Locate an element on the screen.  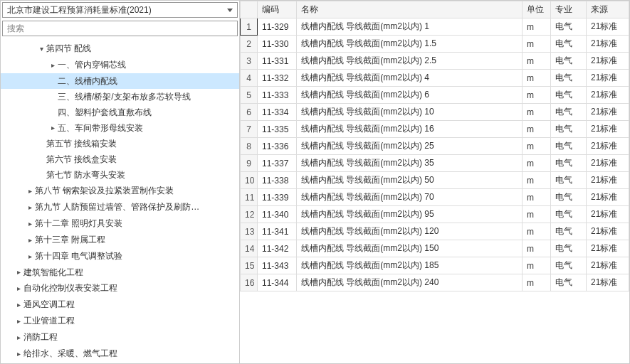
tree-item-label: 通风空调工程 is located at coordinates (49, 304).